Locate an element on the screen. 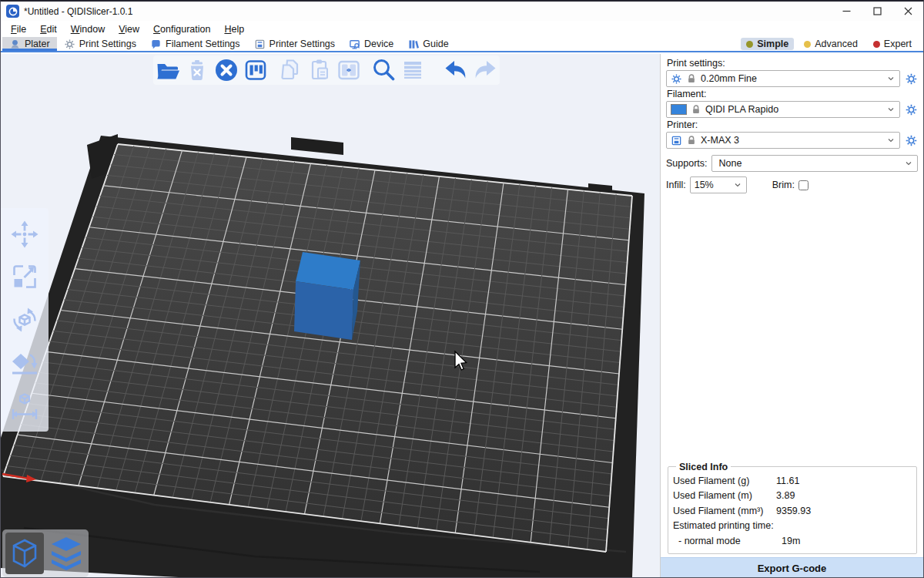 The image size is (924, 578). minimize-button is located at coordinates (846, 11).